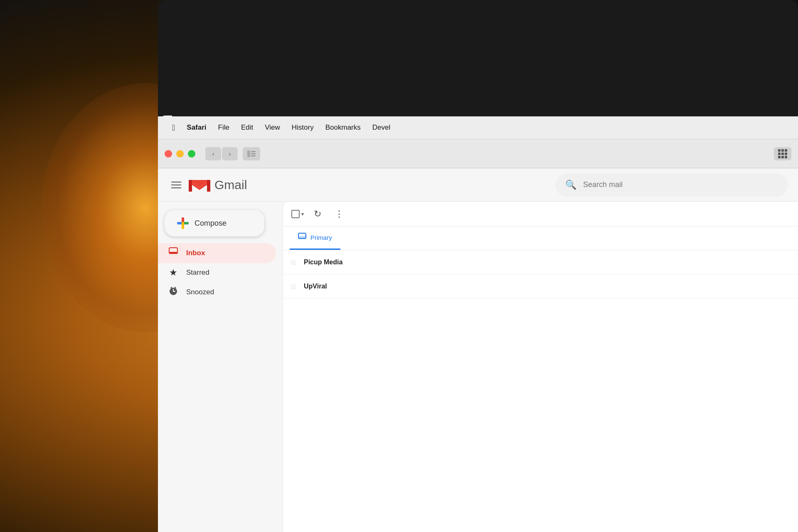  What do you see at coordinates (783, 154) in the screenshot?
I see `grid-icon` at bounding box center [783, 154].